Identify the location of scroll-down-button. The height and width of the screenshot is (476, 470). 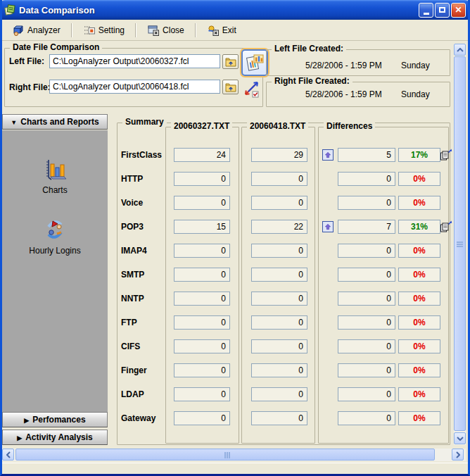
(460, 438).